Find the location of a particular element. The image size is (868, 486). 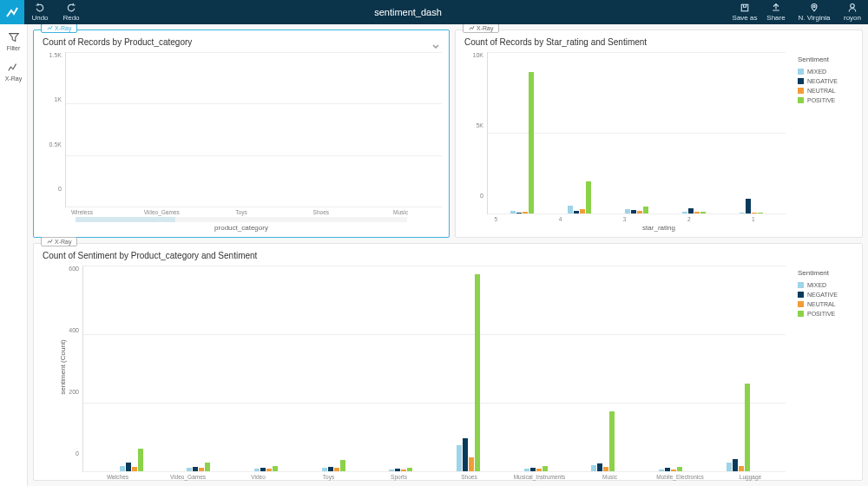

sidebar: Filter X-Ray is located at coordinates (14, 255).